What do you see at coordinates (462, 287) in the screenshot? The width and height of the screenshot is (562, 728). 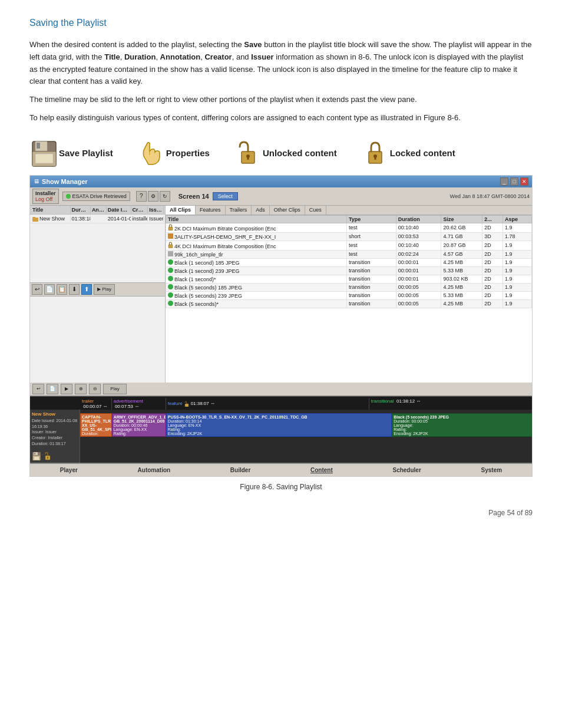 I see `content-size-cell: 4.25 MB` at bounding box center [462, 287].